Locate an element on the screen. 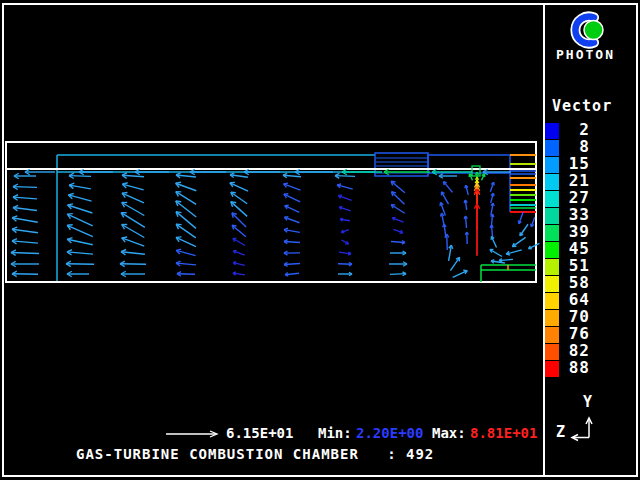 This screenshot has height=480, width=640. legend-entry: 58 is located at coordinates (590, 284).